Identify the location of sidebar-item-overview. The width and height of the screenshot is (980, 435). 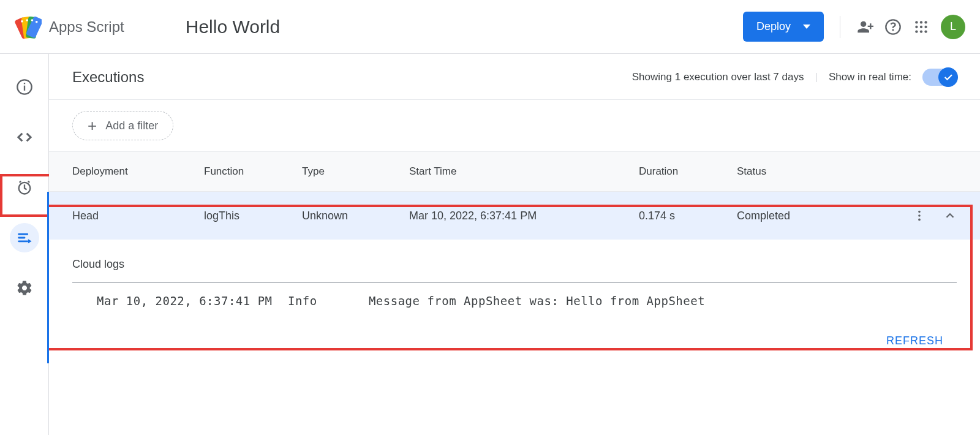
(24, 87).